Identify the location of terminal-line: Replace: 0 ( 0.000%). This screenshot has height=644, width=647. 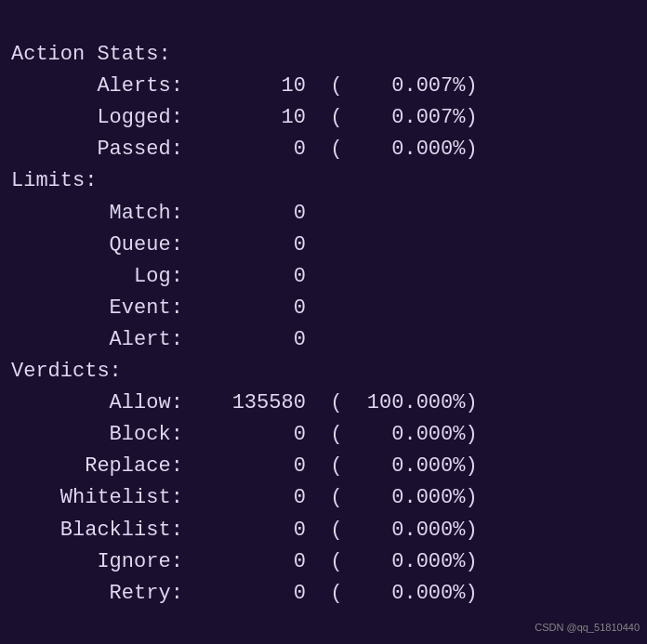
(324, 467).